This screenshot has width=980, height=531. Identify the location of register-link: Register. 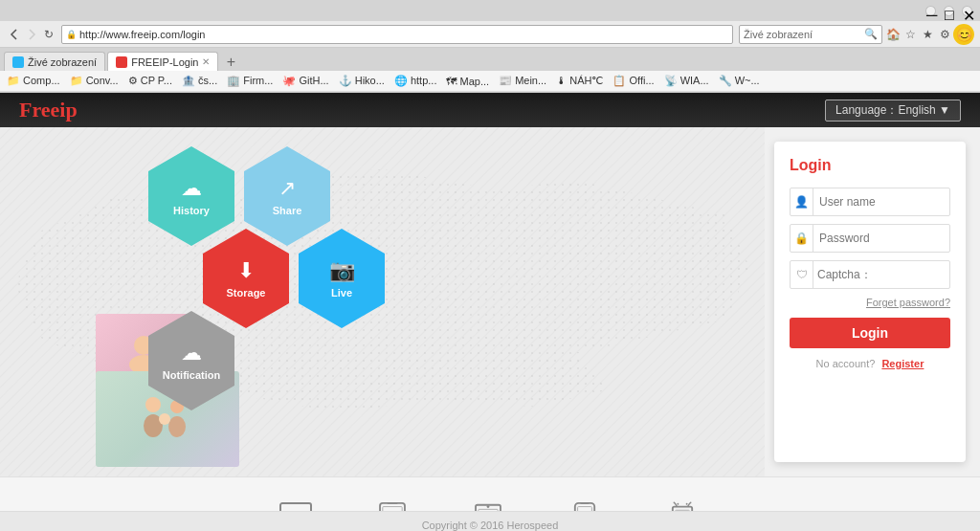
(902, 364).